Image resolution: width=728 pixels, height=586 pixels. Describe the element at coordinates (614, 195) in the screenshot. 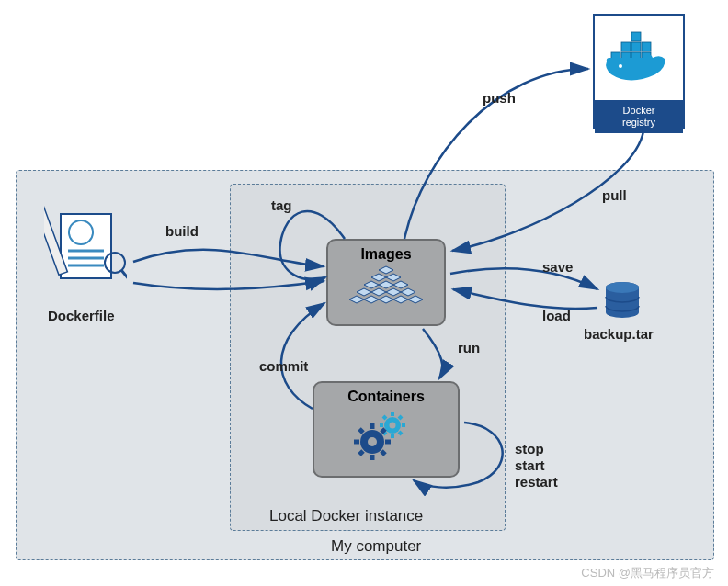

I see `pull-label: pull` at that location.